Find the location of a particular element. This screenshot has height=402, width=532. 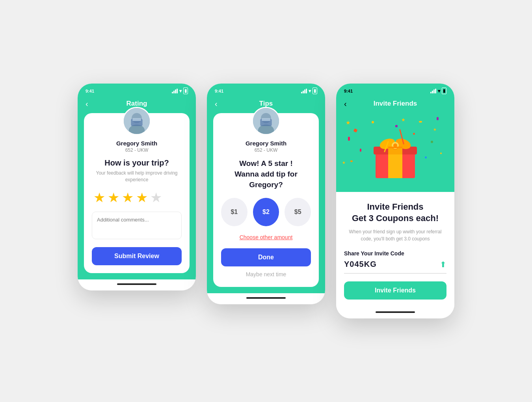

back-button-3: ‹ is located at coordinates (345, 104).